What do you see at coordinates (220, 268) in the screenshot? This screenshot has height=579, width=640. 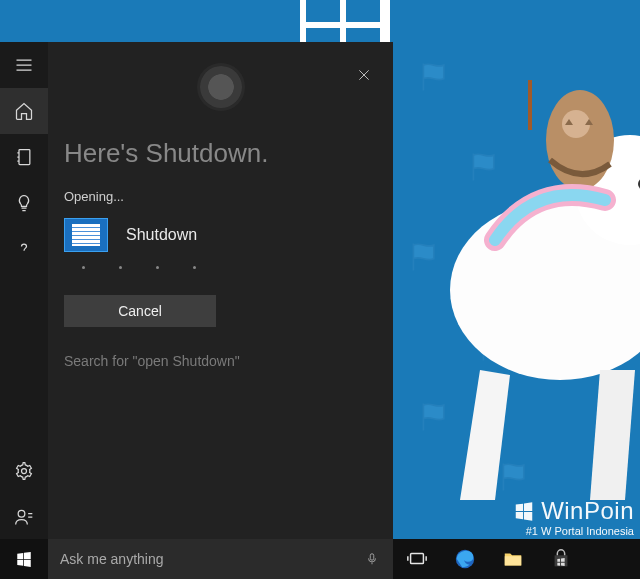 I see `progress-dots` at bounding box center [220, 268].